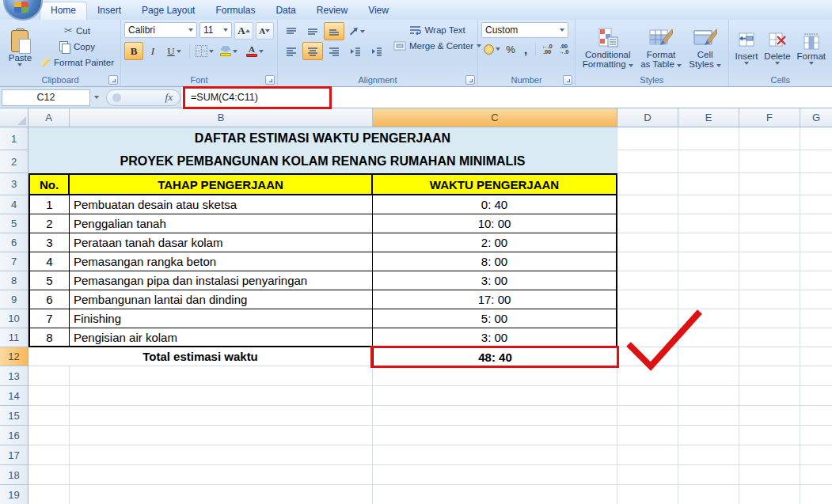  Describe the element at coordinates (14, 435) in the screenshot. I see `row-header: 16` at that location.